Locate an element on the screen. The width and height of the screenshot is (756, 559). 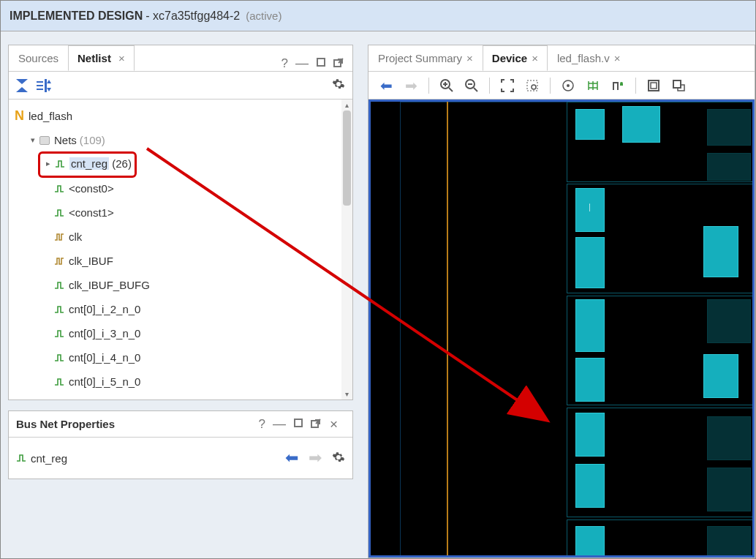
tree-nets-folder: ▾ Nets (109) is located at coordinates (181, 140).